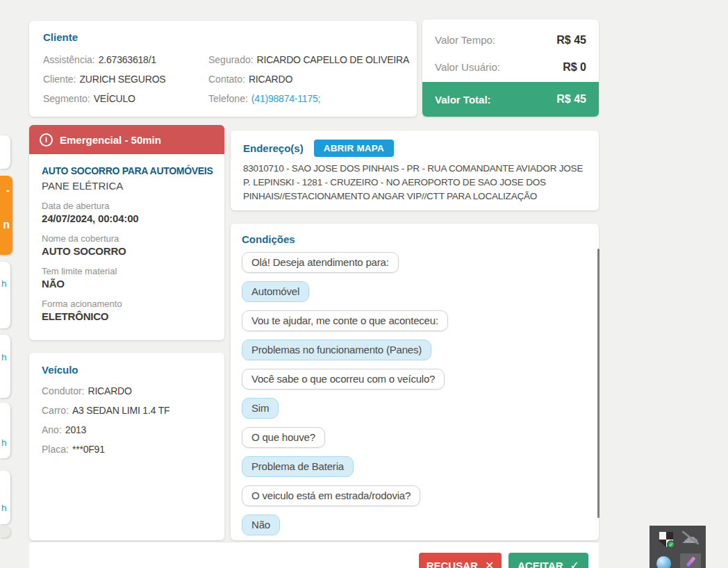 The image size is (728, 568). I want to click on card-text-fragment: n, so click(6, 225).